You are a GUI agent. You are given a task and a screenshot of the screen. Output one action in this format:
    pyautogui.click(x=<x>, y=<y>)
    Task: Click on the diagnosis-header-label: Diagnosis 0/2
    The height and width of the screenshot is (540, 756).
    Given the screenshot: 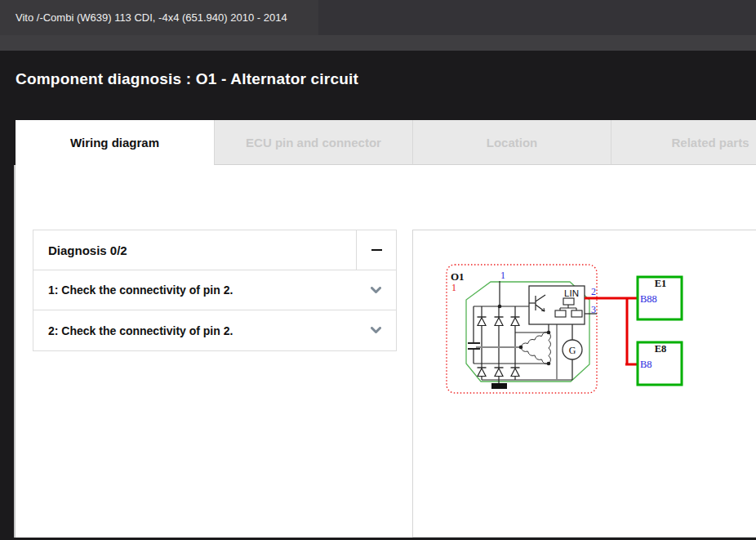 What is the action you would take?
    pyautogui.click(x=194, y=250)
    